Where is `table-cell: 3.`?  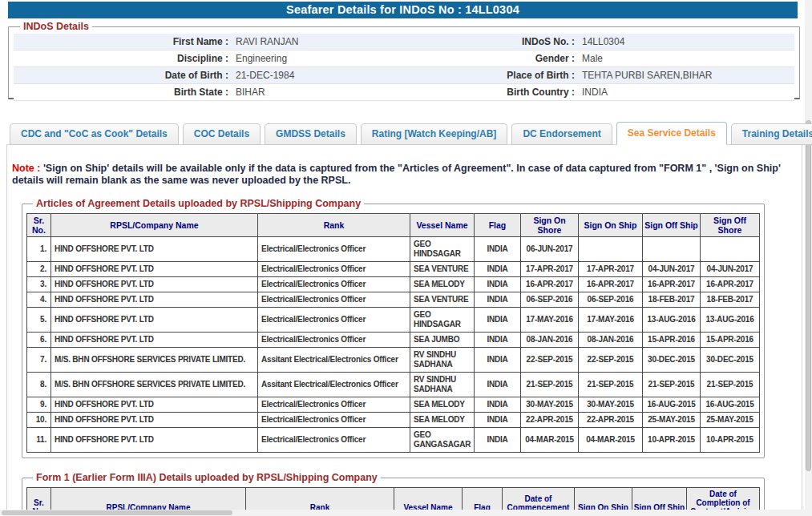
table-cell: 3. is located at coordinates (39, 285).